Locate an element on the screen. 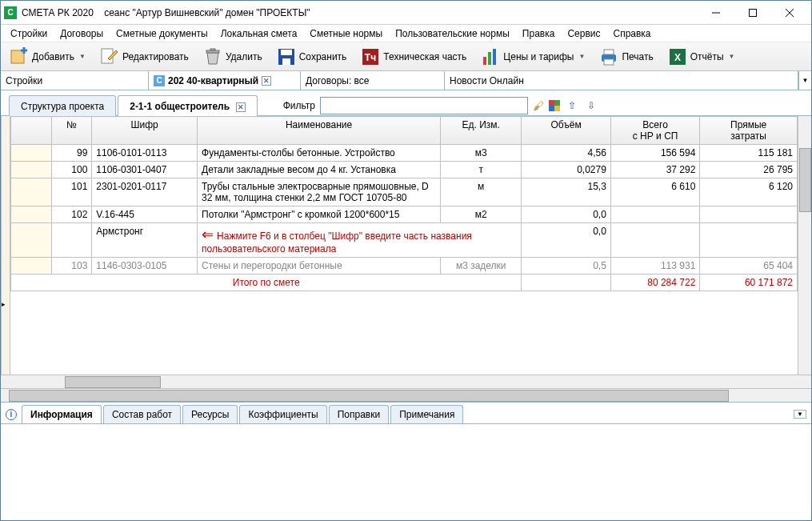 This screenshot has width=812, height=521. tab-structure: Структура проекта is located at coordinates (62, 106).